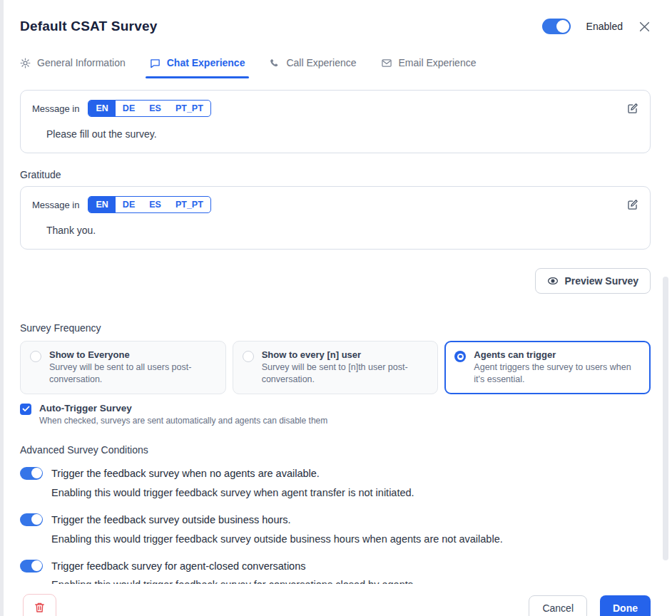 Image resolution: width=672 pixels, height=616 pixels. I want to click on option-description: Survey will be sent to all users post-co…, so click(133, 374).